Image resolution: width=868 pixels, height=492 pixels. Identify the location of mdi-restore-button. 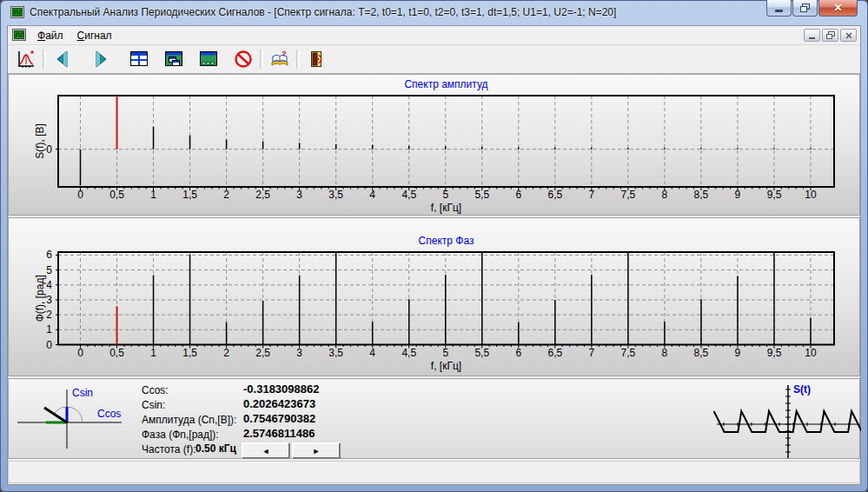
(831, 35).